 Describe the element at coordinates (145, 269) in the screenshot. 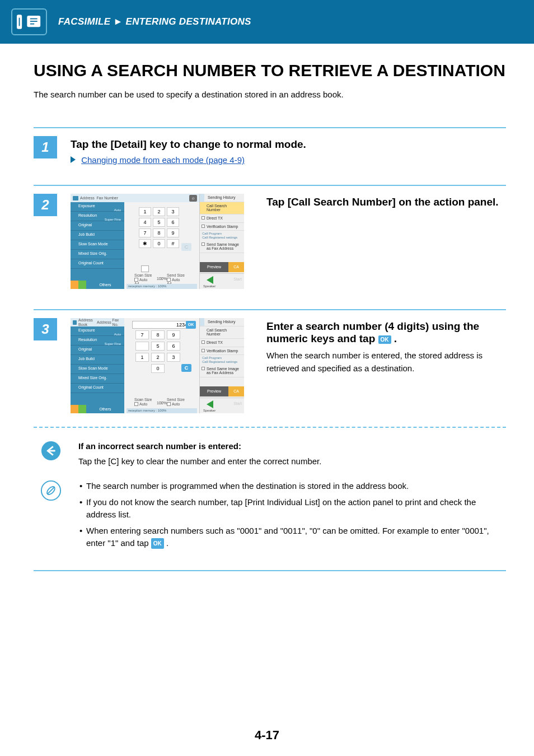

I see `page-preview-icon` at that location.